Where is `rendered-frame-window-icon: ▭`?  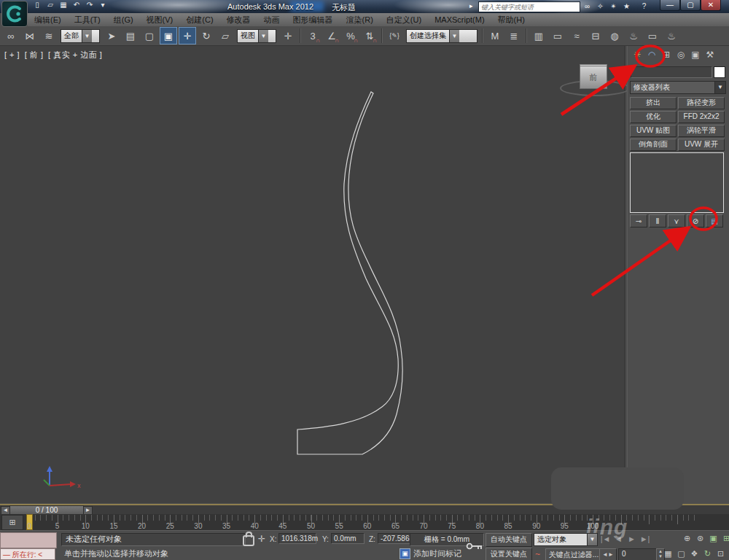
rendered-frame-window-icon: ▭ is located at coordinates (652, 36).